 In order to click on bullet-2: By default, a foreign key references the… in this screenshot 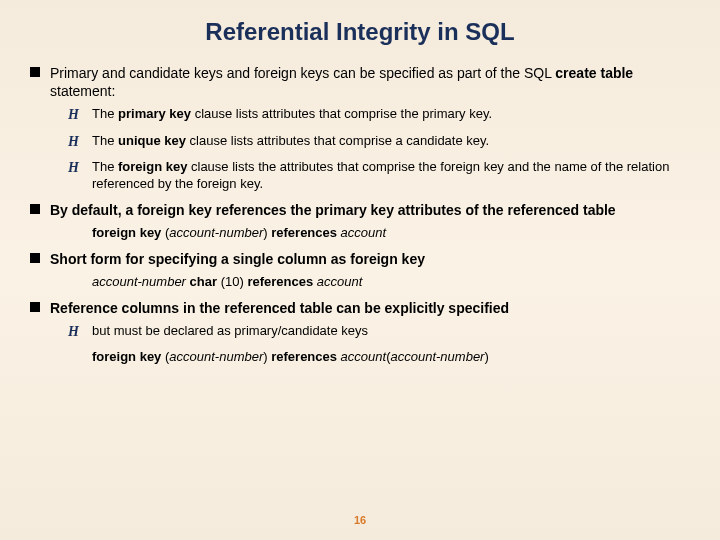, I will do `click(360, 210)`.